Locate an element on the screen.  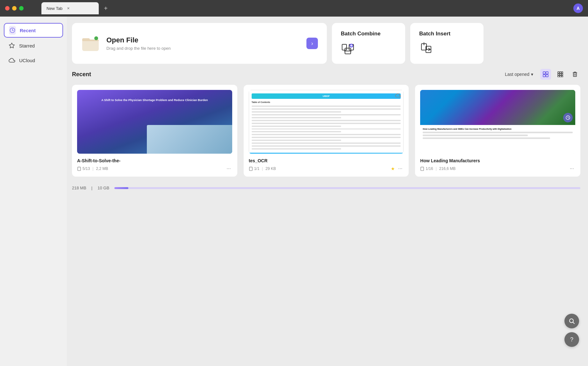
open-file-card: Open File Drag and drop the file here to… is located at coordinates (199, 43).